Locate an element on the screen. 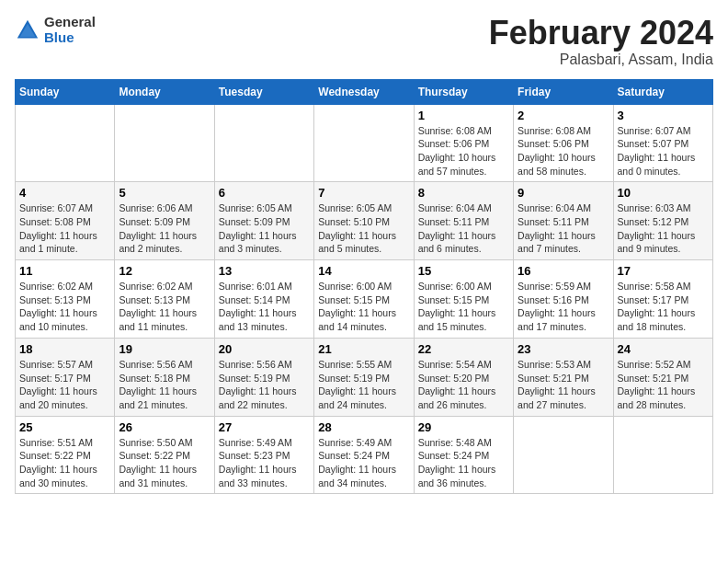  day-number: 17 is located at coordinates (664, 270).